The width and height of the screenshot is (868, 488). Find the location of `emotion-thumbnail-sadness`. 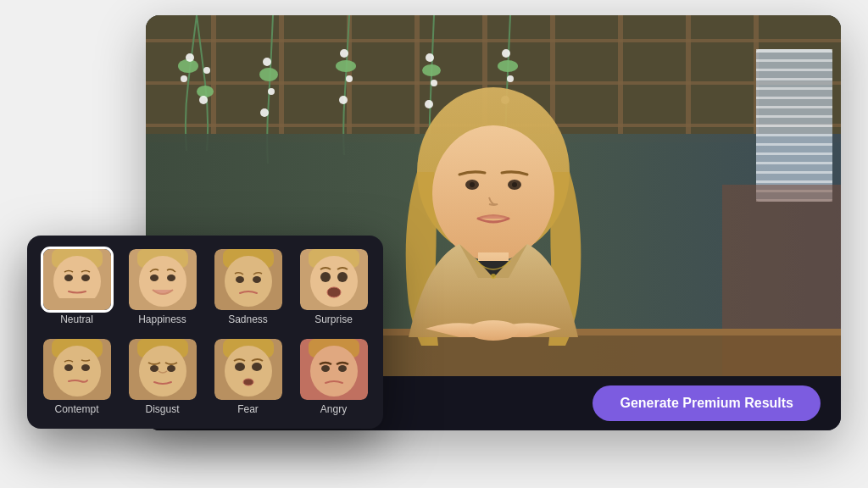

emotion-thumbnail-sadness is located at coordinates (248, 280).